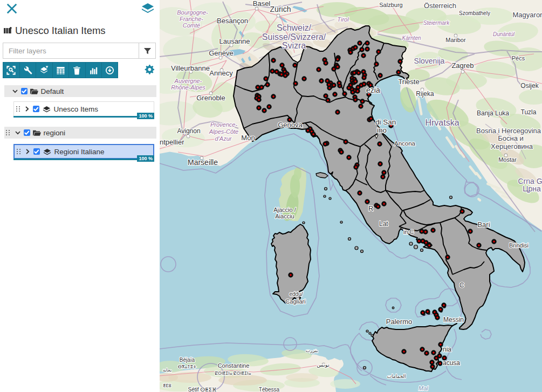 Image resolution: width=542 pixels, height=392 pixels. I want to click on svg-text: بجاية, so click(167, 370).